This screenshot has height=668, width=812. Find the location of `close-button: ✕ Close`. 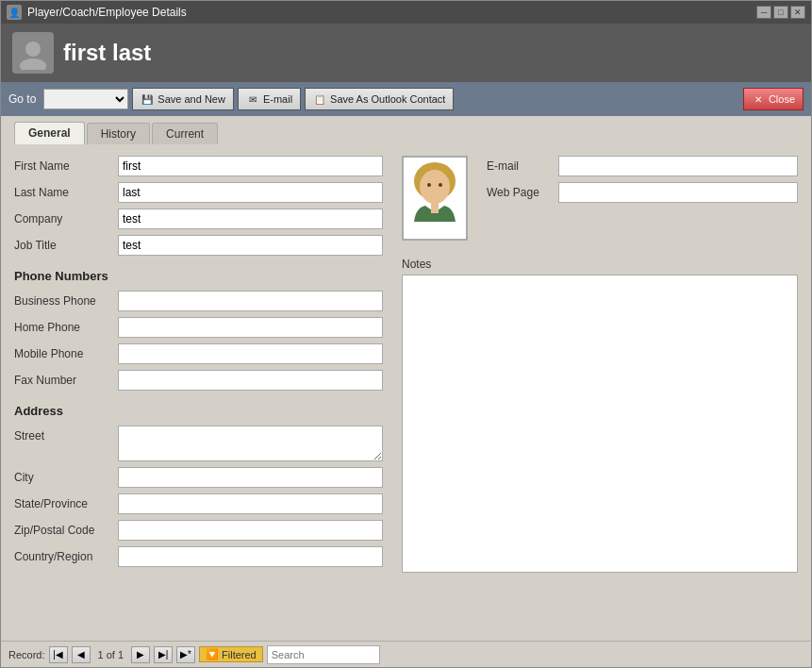

close-button: ✕ Close is located at coordinates (773, 99).